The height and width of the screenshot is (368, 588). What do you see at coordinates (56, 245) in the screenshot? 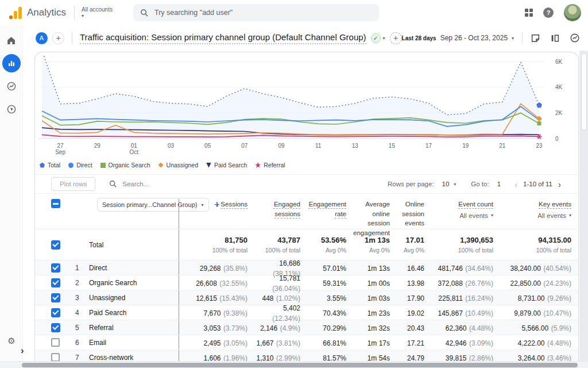
I see `total-checkbox` at bounding box center [56, 245].